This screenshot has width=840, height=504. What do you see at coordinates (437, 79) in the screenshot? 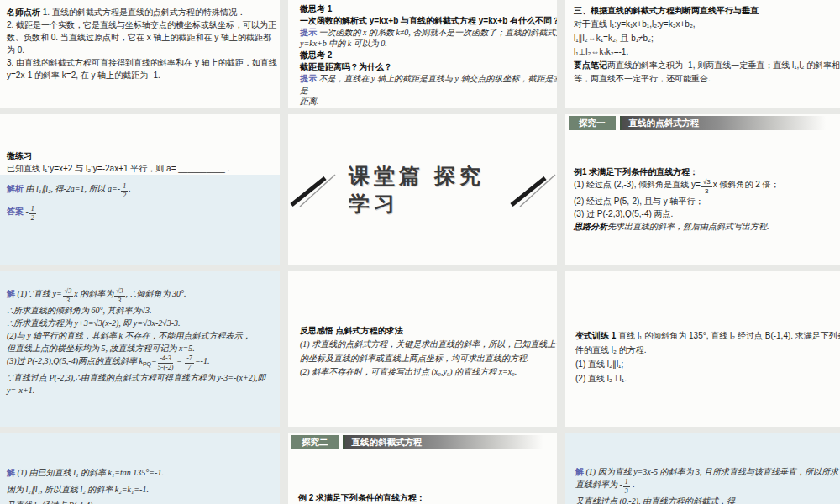
I see `text-segment: 不是，直线在 y 轴上的截距是直线与 y 轴交点的纵坐标，截距是实数而不` at bounding box center [437, 79].